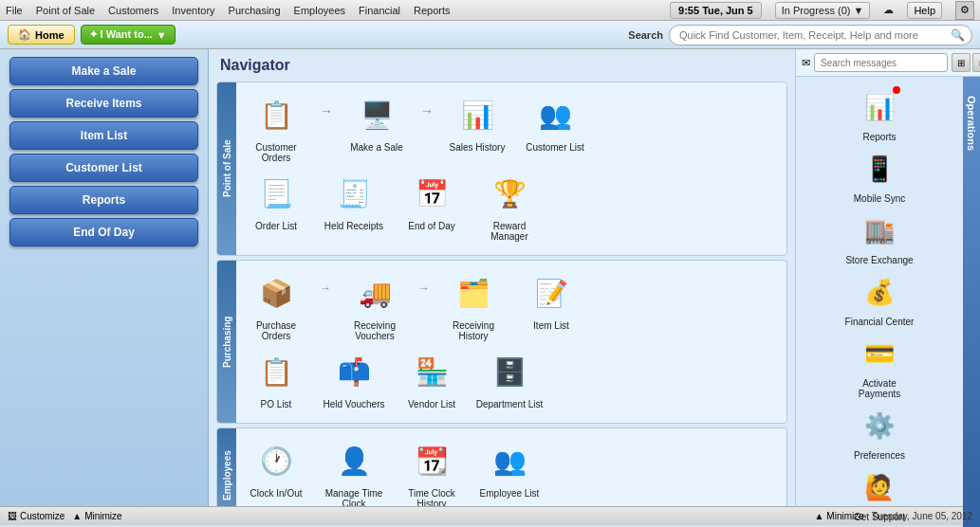 The width and height of the screenshot is (980, 527). Describe the element at coordinates (880, 63) in the screenshot. I see `message-search-input` at that location.